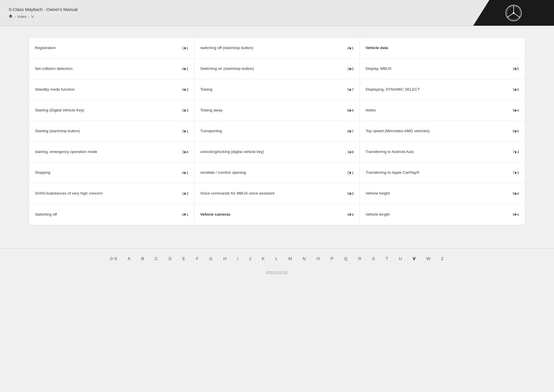 The image size is (554, 392). I want to click on nav-item-09: 0-9, so click(114, 259).